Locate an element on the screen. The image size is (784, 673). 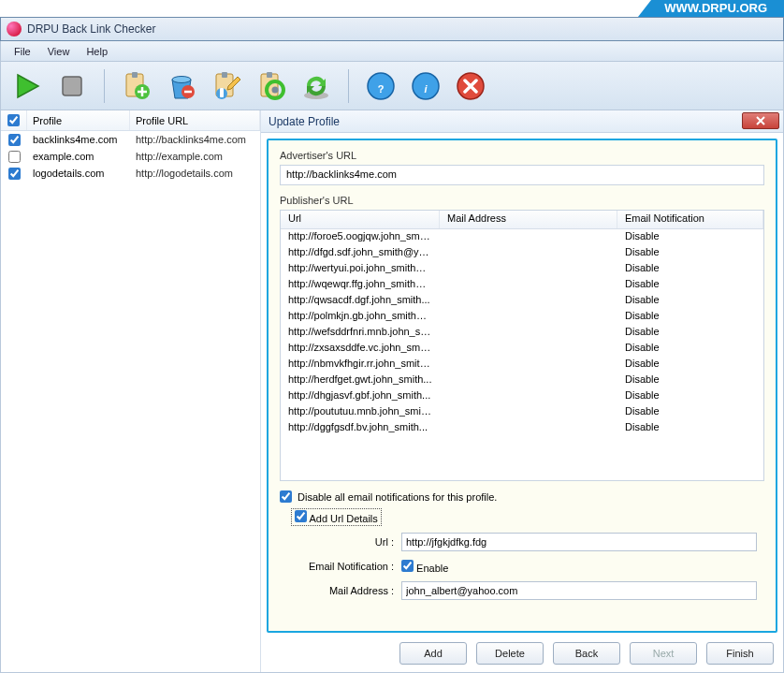
refresh-button is located at coordinates (316, 86).